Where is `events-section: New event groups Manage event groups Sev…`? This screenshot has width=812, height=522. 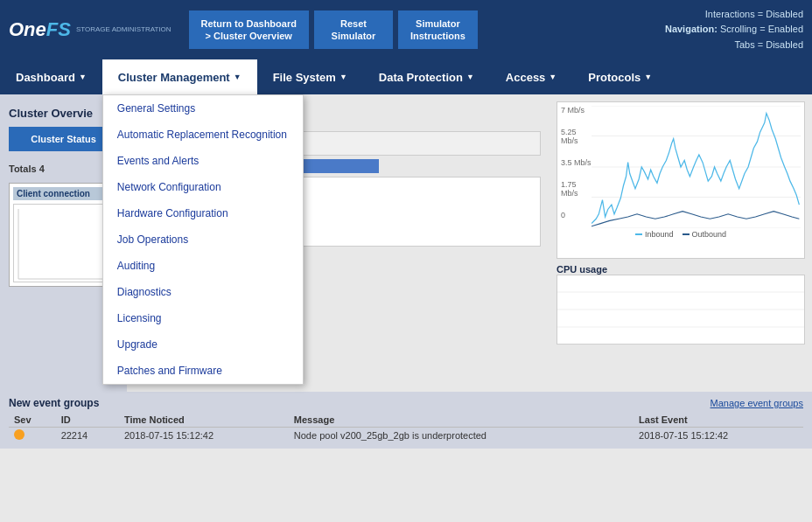
events-section: New event groups Manage event groups Sev… is located at coordinates (406, 420).